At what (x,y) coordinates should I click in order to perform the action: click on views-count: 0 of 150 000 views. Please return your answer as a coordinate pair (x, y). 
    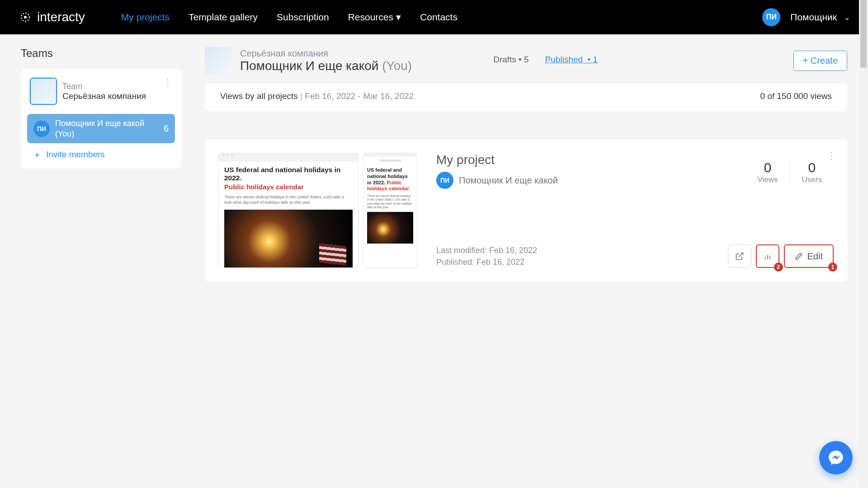
    Looking at the image, I should click on (796, 96).